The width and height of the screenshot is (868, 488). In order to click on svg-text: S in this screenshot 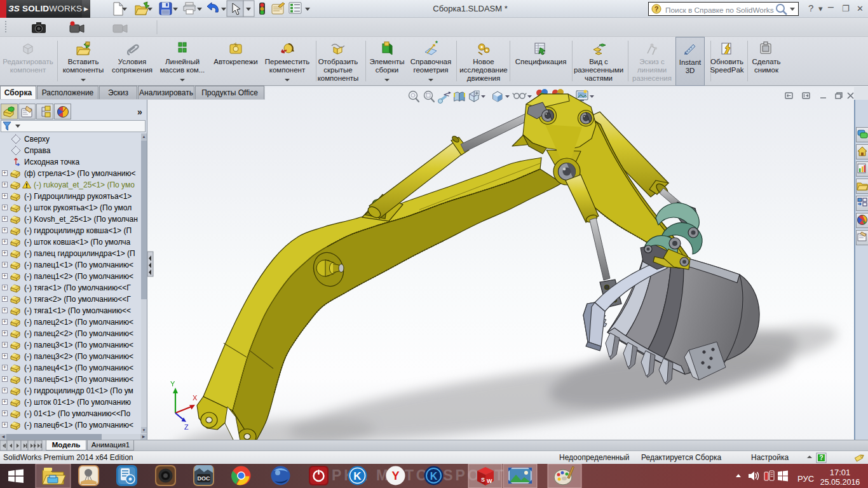, I will do `click(483, 480)`.